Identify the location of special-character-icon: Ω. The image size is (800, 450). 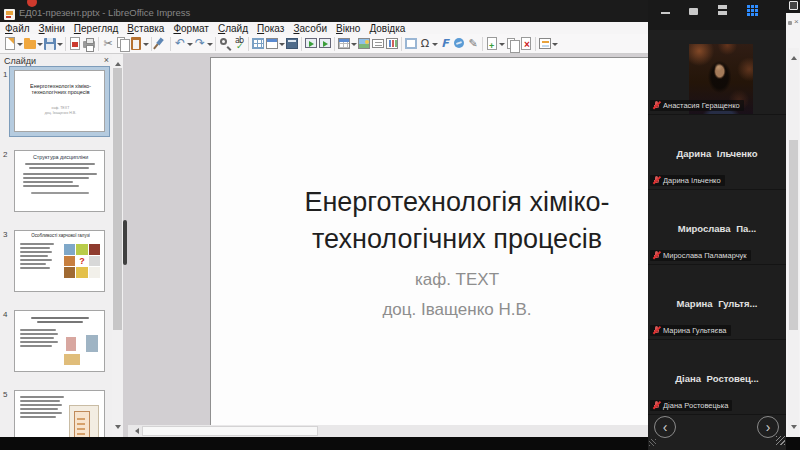
(425, 44).